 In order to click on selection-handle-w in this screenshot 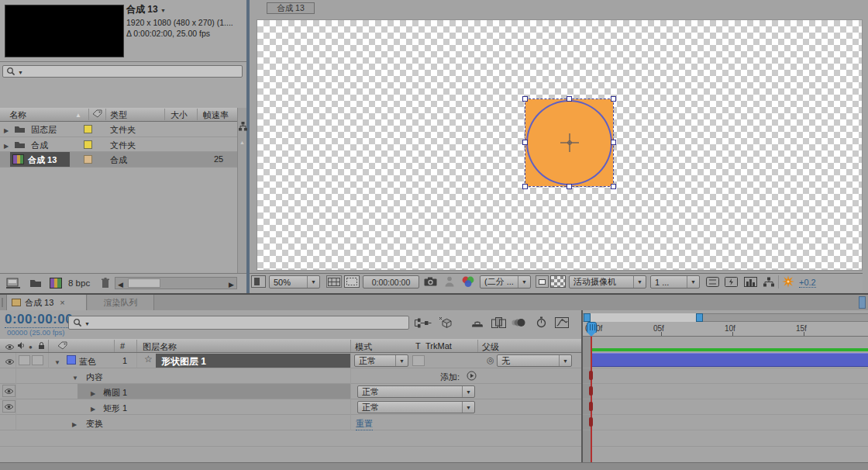, I will do `click(525, 143)`.